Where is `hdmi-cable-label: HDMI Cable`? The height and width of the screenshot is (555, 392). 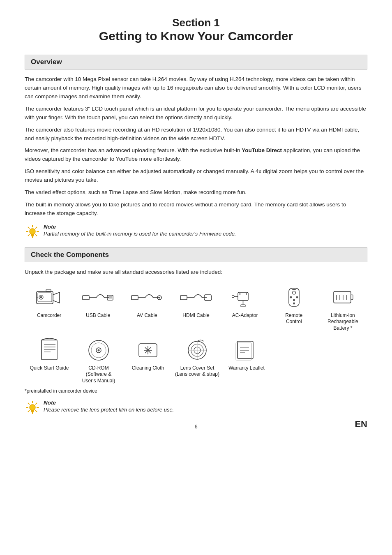 hdmi-cable-label: HDMI Cable is located at coordinates (196, 316).